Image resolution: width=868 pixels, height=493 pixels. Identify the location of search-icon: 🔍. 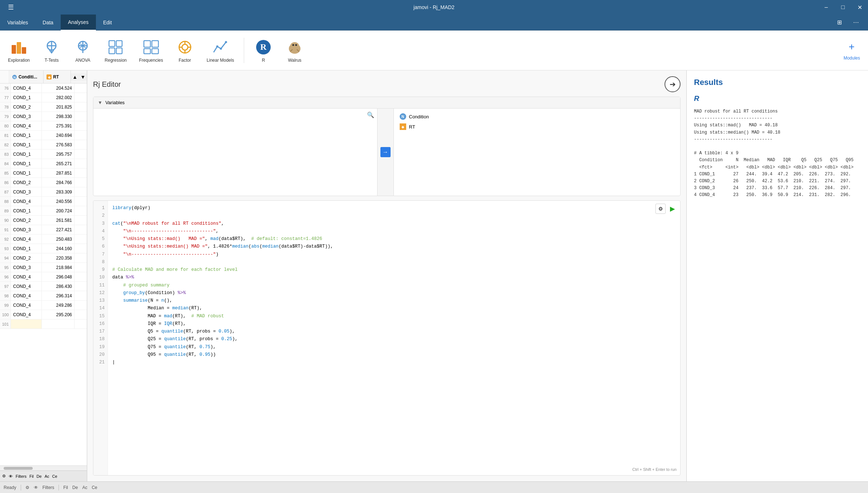
(371, 115).